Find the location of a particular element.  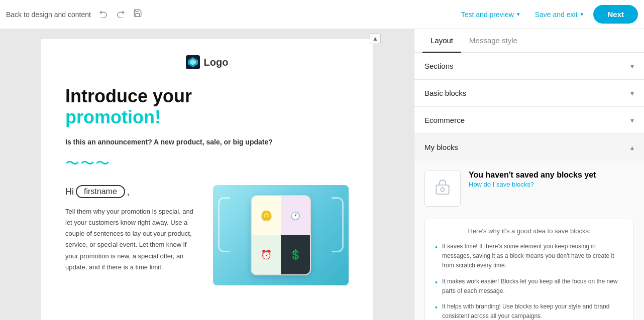

list-item: It makes work easier! Blocks let you kee… is located at coordinates (529, 286).